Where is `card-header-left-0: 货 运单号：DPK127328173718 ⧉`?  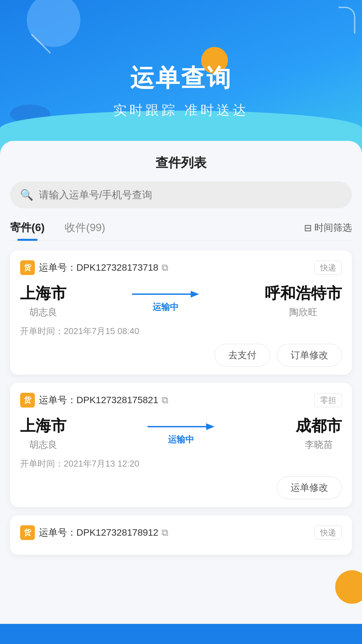
card-header-left-0: 货 运单号：DPK127328173718 ⧉ is located at coordinates (94, 268).